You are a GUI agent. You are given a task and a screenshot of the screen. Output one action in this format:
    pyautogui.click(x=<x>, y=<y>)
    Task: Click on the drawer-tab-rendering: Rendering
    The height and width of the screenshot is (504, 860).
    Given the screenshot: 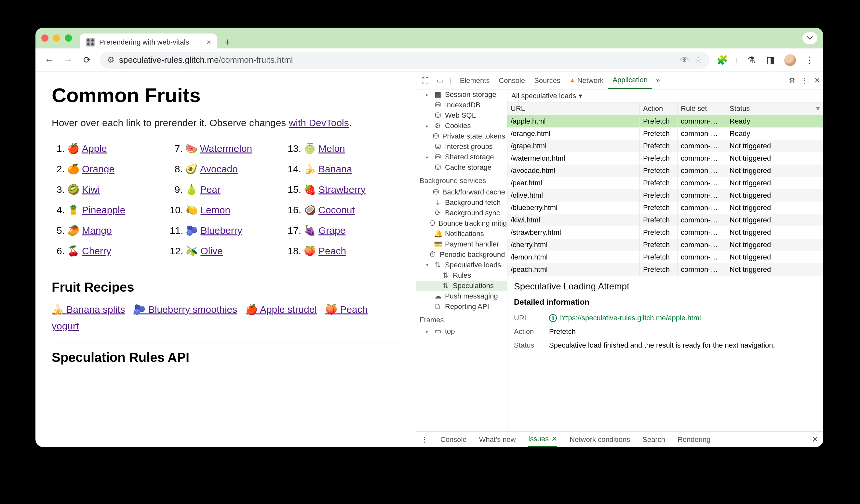 What is the action you would take?
    pyautogui.click(x=694, y=440)
    